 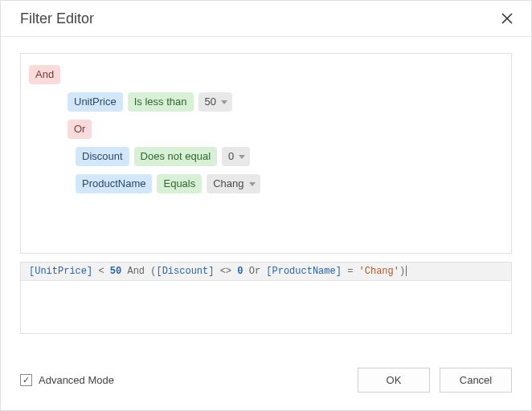 What do you see at coordinates (507, 18) in the screenshot?
I see `close-icon` at bounding box center [507, 18].